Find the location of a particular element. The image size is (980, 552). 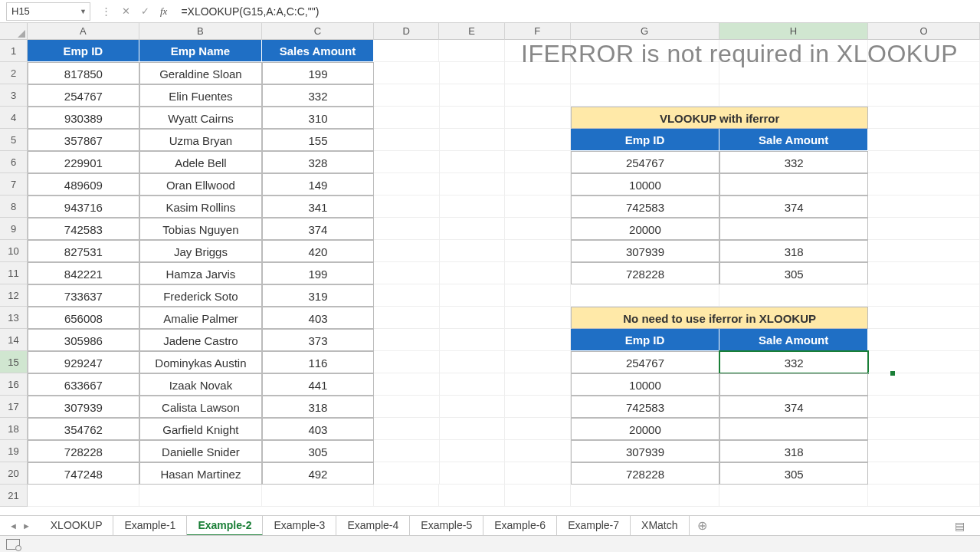

column-header-C: C is located at coordinates (318, 31).